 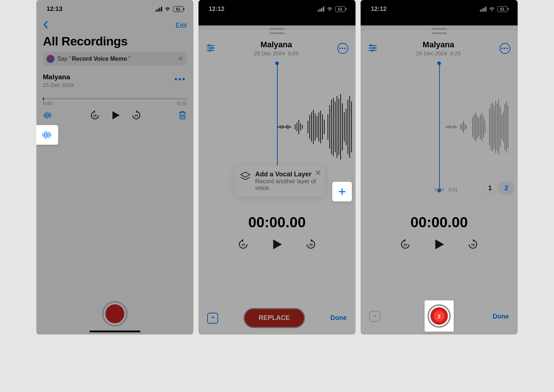 What do you see at coordinates (64, 59) in the screenshot?
I see `siri-prefix: Say "` at bounding box center [64, 59].